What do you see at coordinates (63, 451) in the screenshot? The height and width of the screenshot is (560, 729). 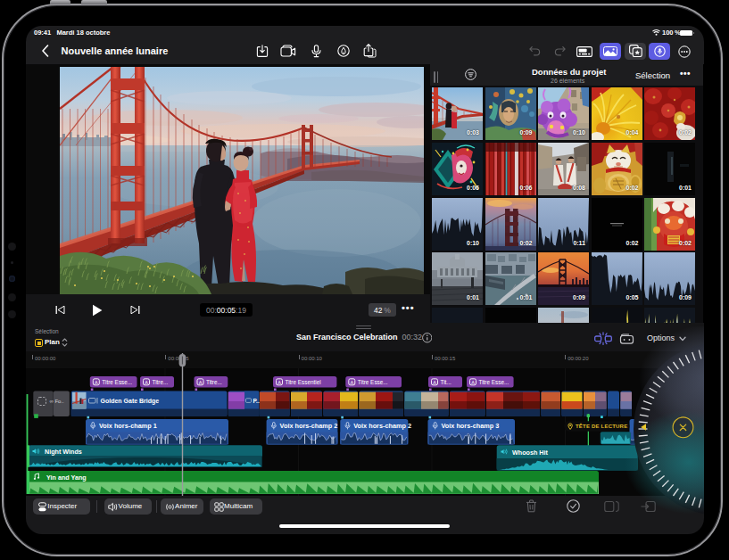 I see `svg-text: Night Winds` at bounding box center [63, 451].